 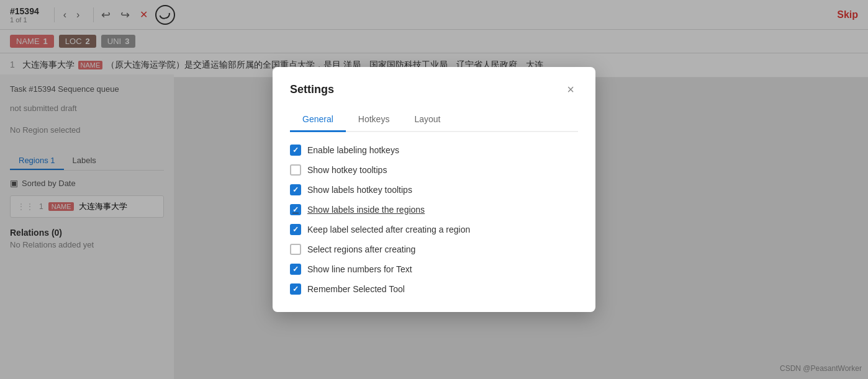 What do you see at coordinates (434, 230) in the screenshot?
I see `setting-keep-label-selected: ✓ Keep label selected after creating a r…` at bounding box center [434, 230].